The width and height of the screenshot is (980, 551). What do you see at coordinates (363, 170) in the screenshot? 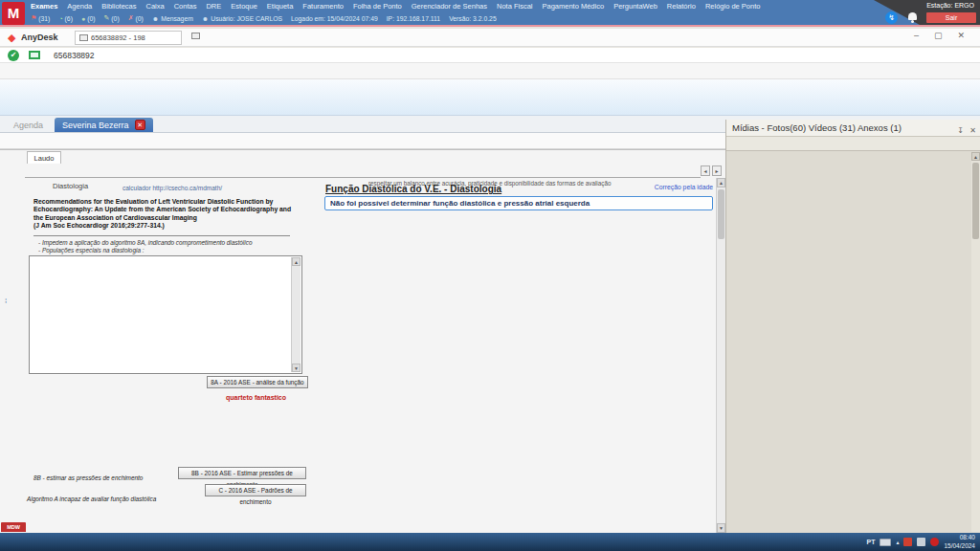
I see `report-section-tabs` at bounding box center [363, 170].